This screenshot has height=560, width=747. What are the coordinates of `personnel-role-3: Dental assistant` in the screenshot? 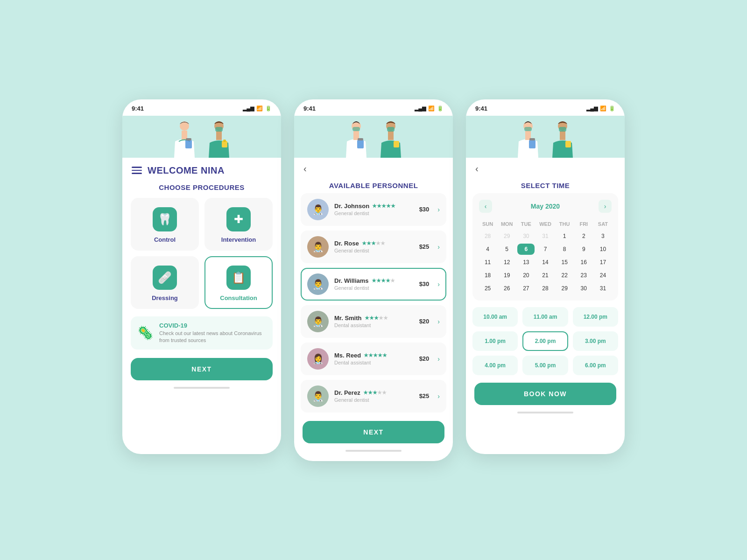 It's located at (374, 325).